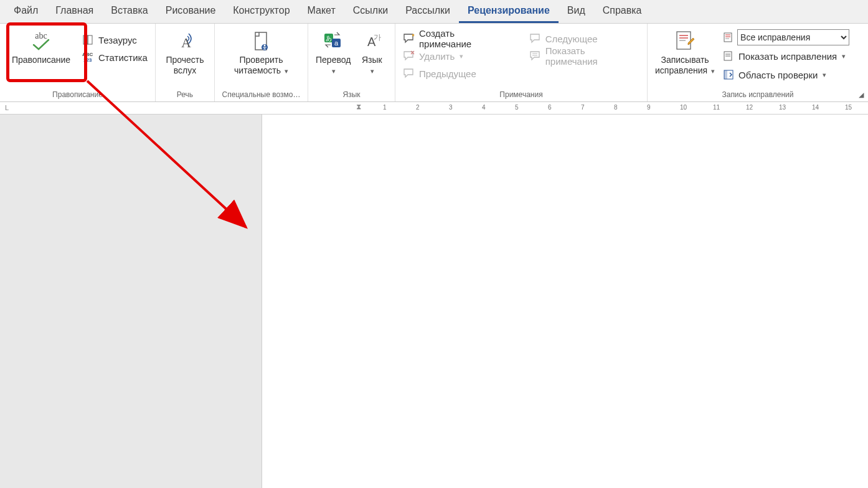  Describe the element at coordinates (758, 62) in the screenshot. I see `group-tracking: Записыватьисправления ▾ Все исправления …` at that location.